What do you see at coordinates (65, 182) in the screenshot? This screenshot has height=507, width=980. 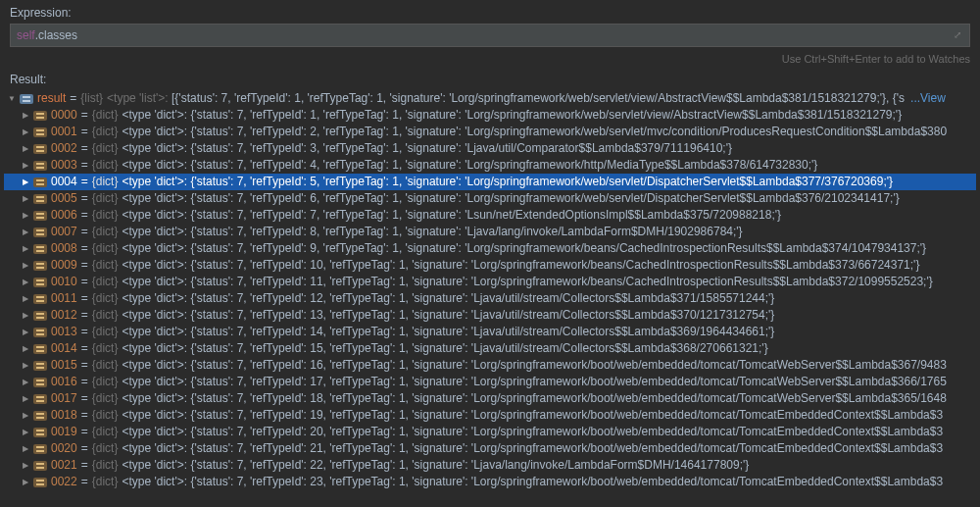 I see `item-index: 0004` at bounding box center [65, 182].